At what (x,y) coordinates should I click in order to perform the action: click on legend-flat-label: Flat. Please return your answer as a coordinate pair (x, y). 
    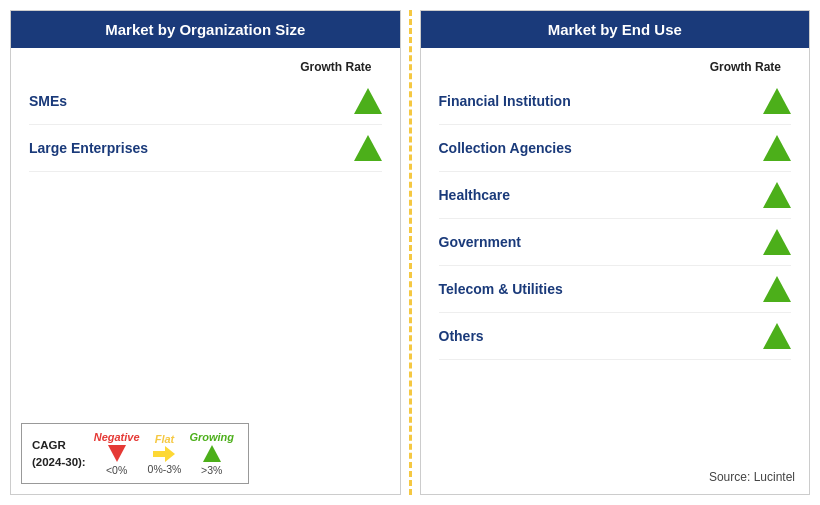
    Looking at the image, I should click on (165, 439).